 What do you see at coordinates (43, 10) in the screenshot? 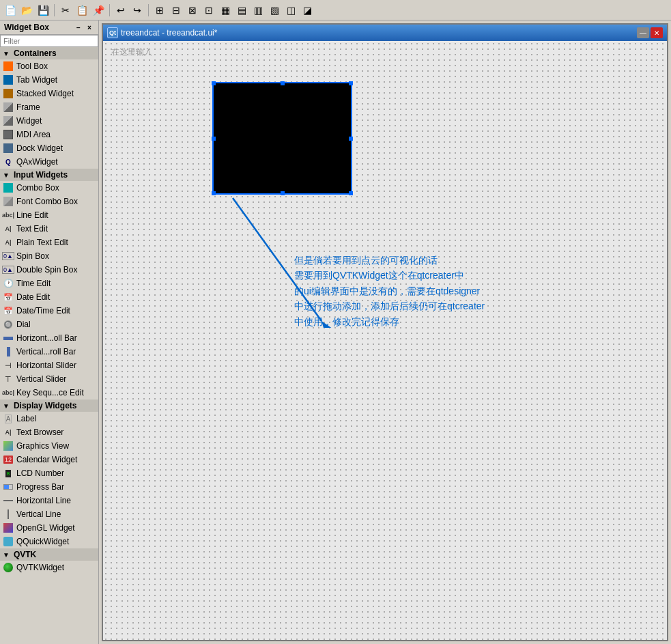
I see `save-button: 💾` at bounding box center [43, 10].